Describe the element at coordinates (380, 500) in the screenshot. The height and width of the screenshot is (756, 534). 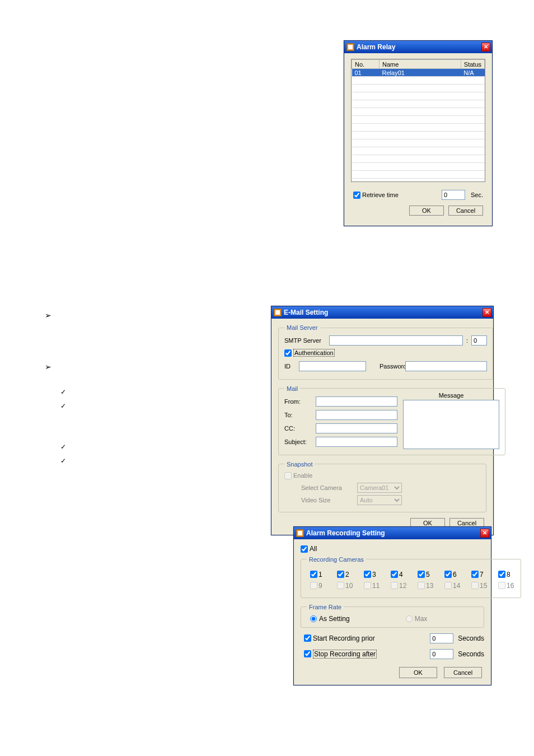
I see `video-size-dropdown: Auto` at that location.